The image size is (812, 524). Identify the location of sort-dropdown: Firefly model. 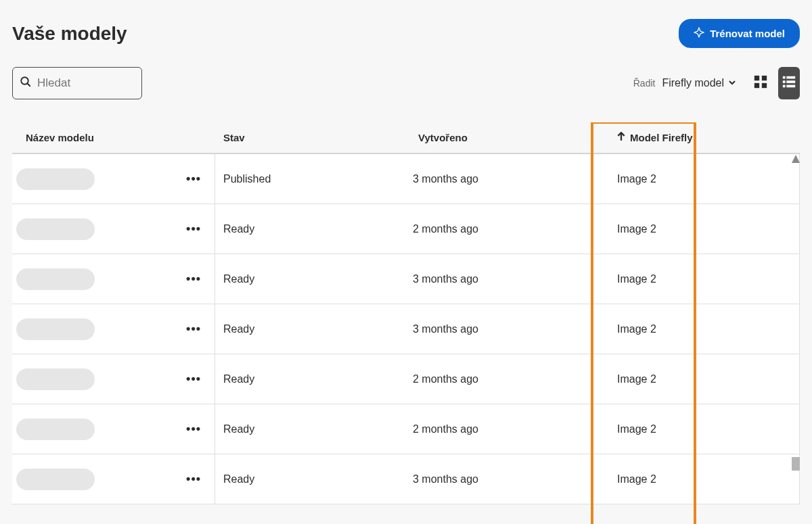
(699, 83).